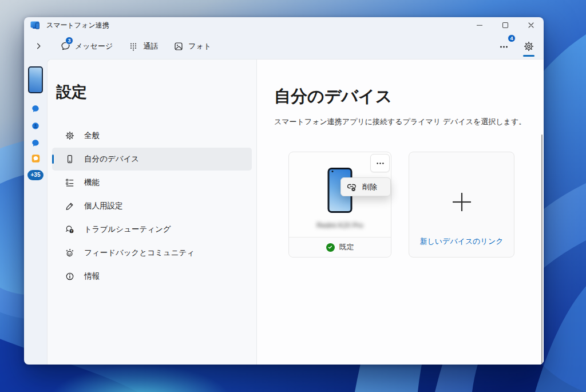 The image size is (586, 392). I want to click on device-more-button, so click(380, 163).